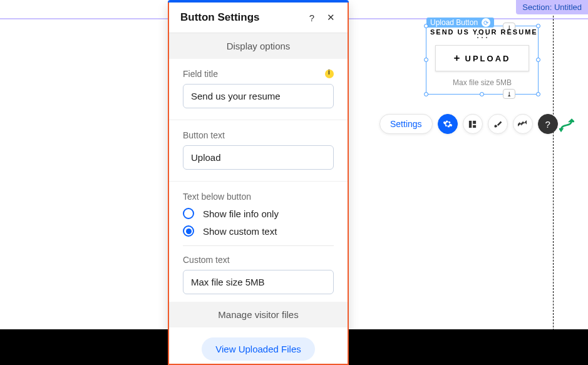 This screenshot has height=365, width=588. I want to click on reload-icon: ⟳, so click(486, 23).